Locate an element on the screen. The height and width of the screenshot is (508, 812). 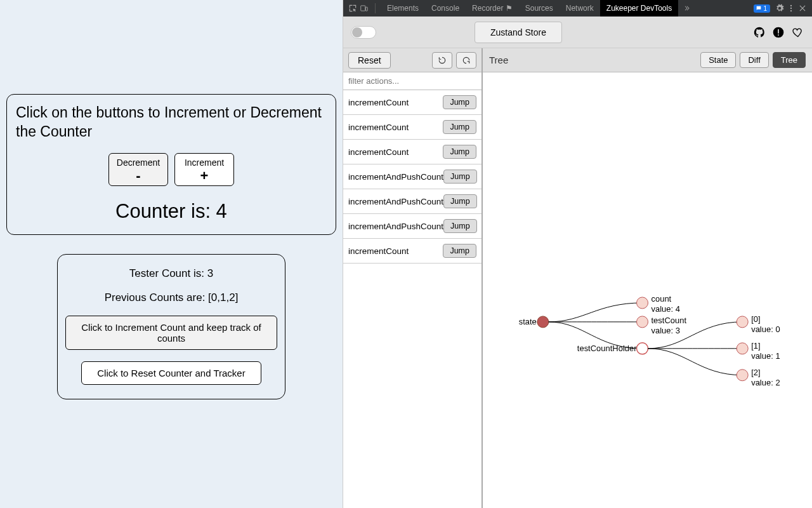
view-button-diff: Diff is located at coordinates (754, 60).